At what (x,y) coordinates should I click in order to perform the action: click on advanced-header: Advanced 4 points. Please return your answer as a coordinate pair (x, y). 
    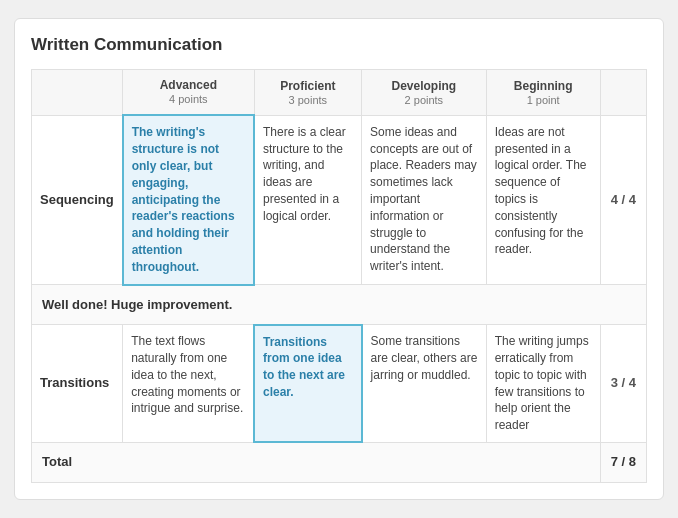
    Looking at the image, I should click on (188, 93).